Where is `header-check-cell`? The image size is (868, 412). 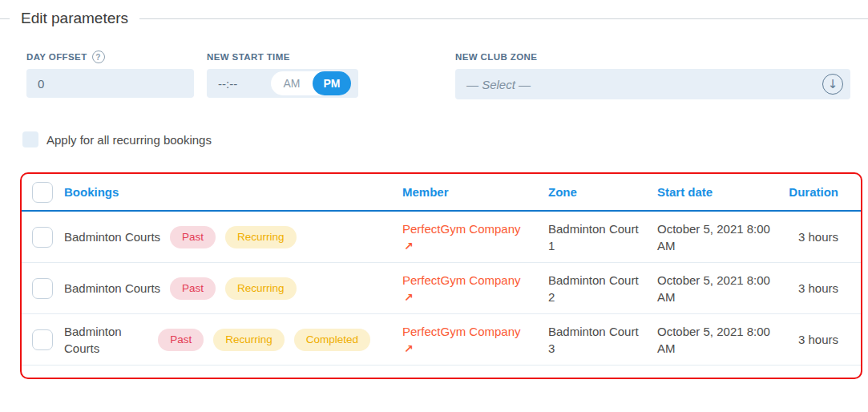 header-check-cell is located at coordinates (43, 192).